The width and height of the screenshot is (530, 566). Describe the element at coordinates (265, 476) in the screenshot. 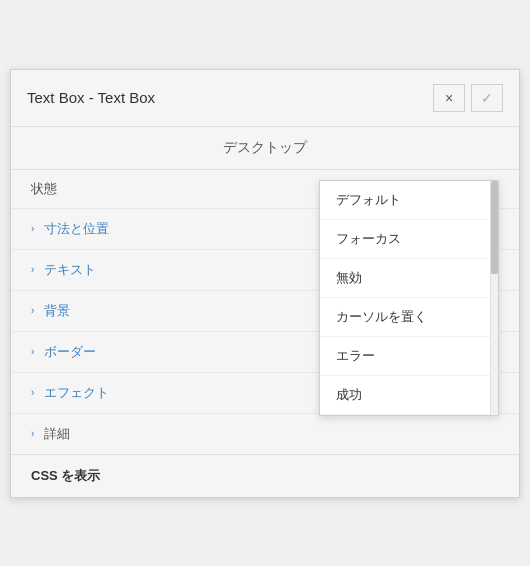

I see `show-css-button: CSS を表示` at that location.